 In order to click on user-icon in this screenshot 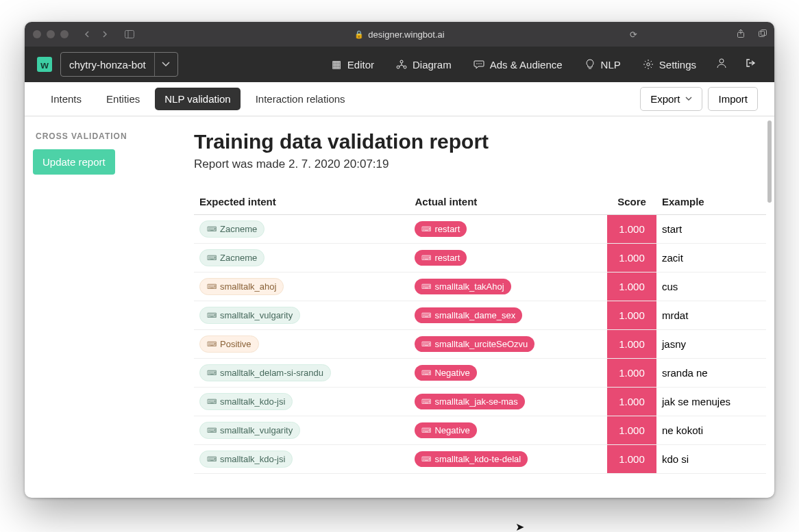, I will do `click(722, 64)`.